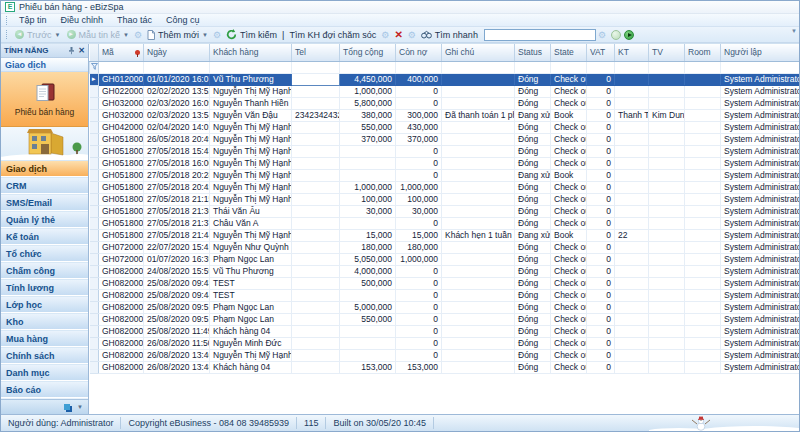 This screenshot has width=800, height=432. What do you see at coordinates (44, 390) in the screenshot?
I see `sidebar-item-bao-cao: Báo cáo` at bounding box center [44, 390].